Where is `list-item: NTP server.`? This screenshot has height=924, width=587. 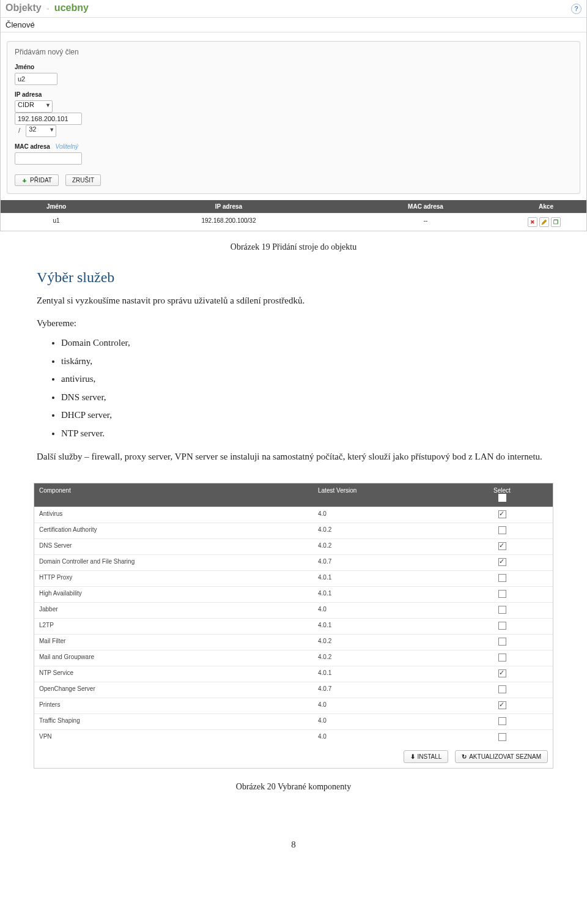
list-item: NTP server. is located at coordinates (306, 433).